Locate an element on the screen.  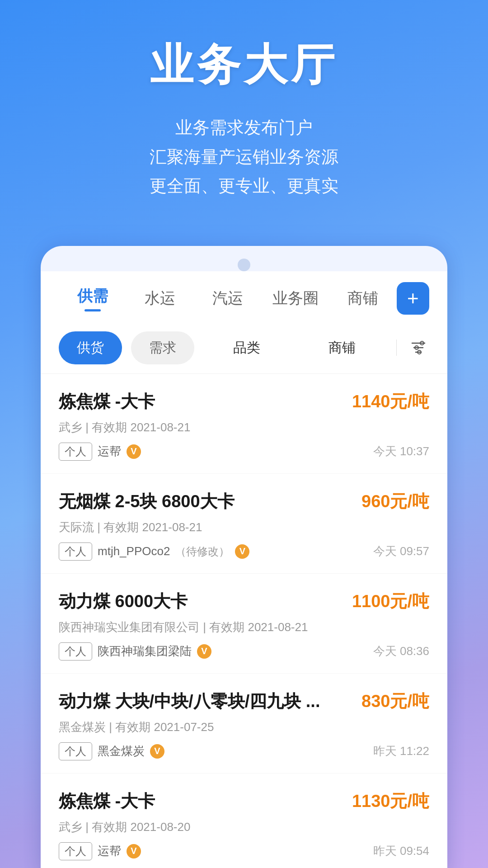
tab-water: 水运 is located at coordinates (160, 298).